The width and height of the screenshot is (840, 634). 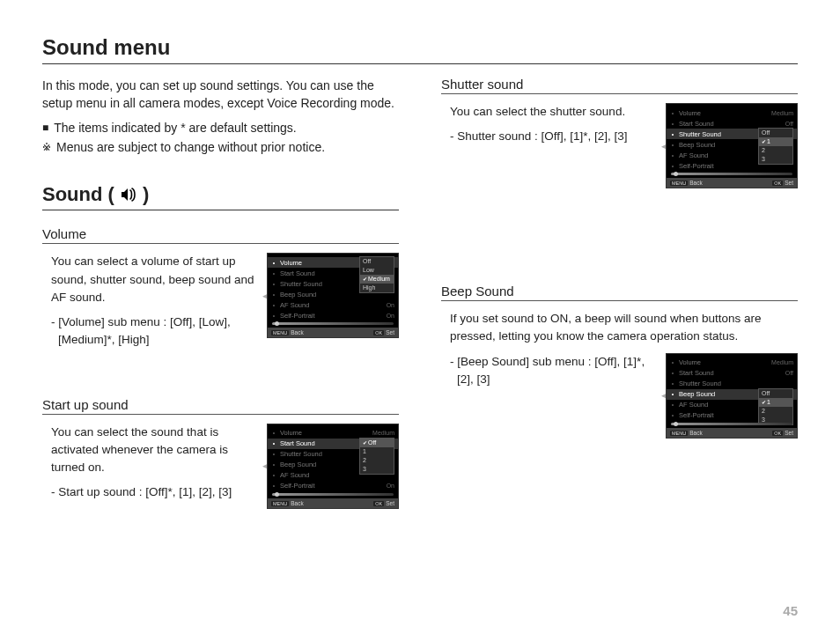 What do you see at coordinates (153, 451) in the screenshot?
I see `startup-desc: You can select the sound that is activat…` at bounding box center [153, 451].